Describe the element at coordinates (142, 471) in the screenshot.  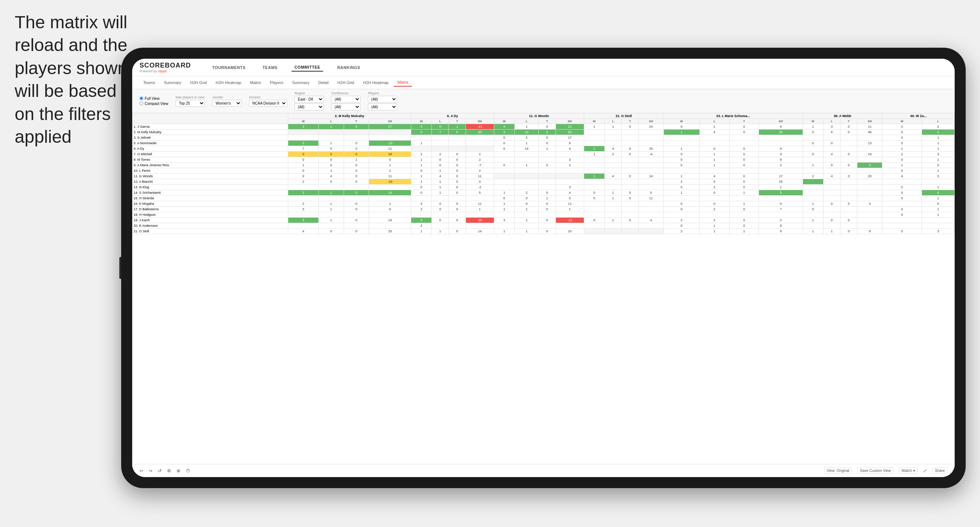
I see `undo-icon: ↩` at that location.